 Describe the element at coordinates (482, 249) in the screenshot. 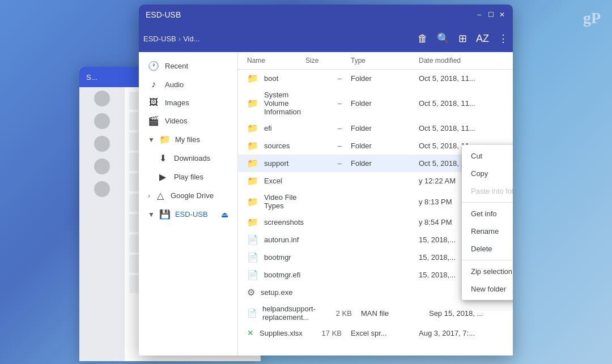

I see `menu-label-delete: Delete` at that location.